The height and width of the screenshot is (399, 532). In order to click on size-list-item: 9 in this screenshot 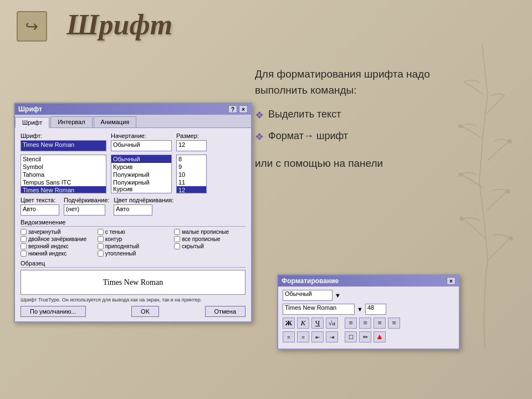, I will do `click(192, 167)`.